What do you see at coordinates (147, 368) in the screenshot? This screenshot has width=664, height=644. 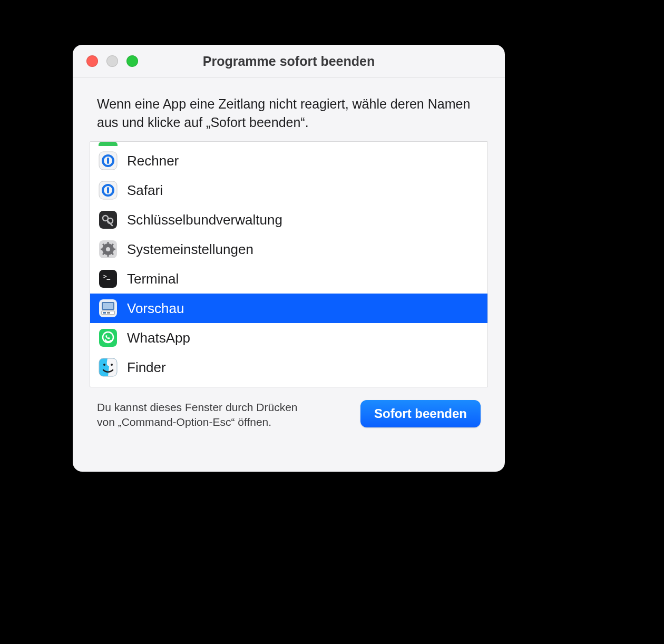 I see `app-label: Finder` at bounding box center [147, 368].